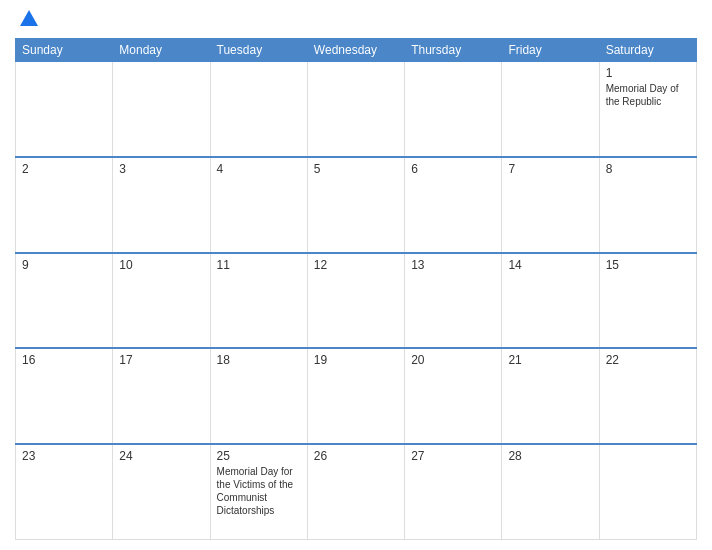 This screenshot has width=712, height=550. I want to click on calendar-cell: 7, so click(550, 205).